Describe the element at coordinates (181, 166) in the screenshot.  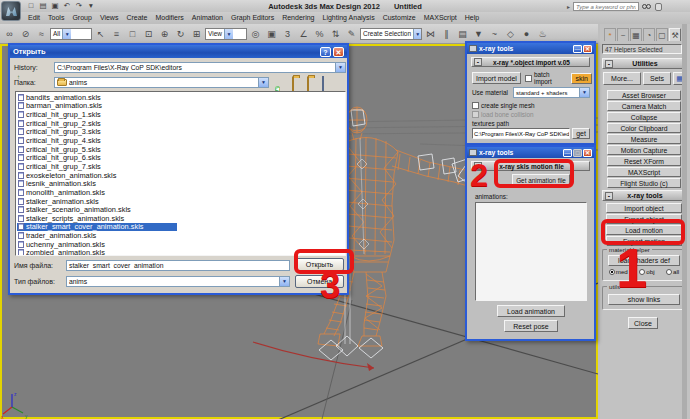
I see `file-list-item: critical_hit_grup_7.skls` at that location.